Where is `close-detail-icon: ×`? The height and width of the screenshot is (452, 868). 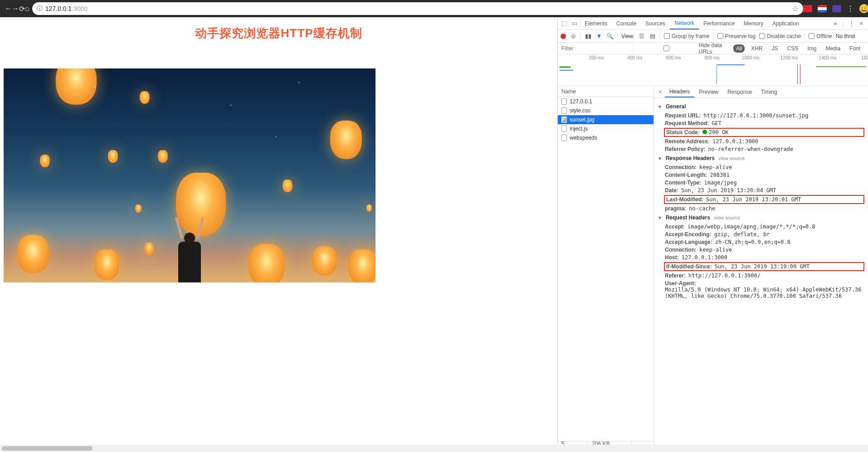 close-detail-icon: × is located at coordinates (660, 92).